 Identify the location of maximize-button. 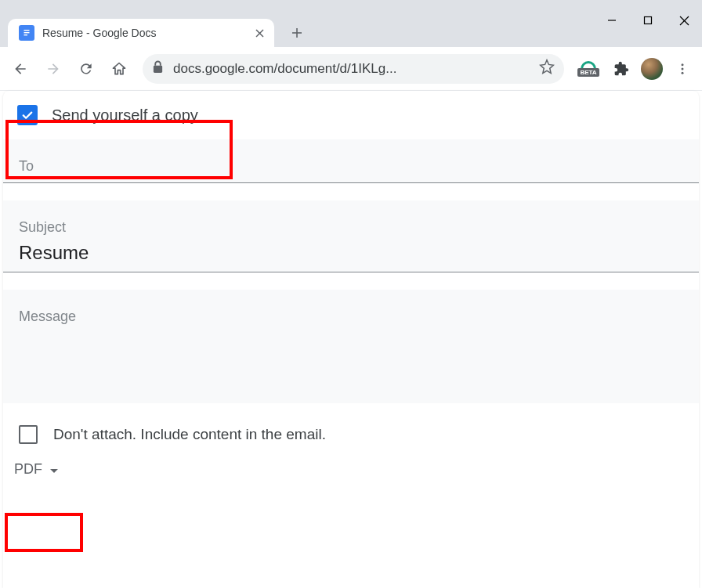
(648, 20).